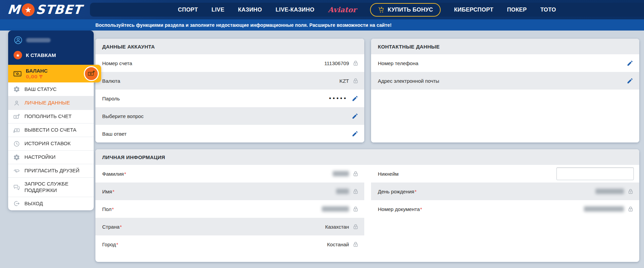  I want to click on sidebar-item-withdraw: ВЫВЕСТИ СО СЧЕТА, so click(51, 130).